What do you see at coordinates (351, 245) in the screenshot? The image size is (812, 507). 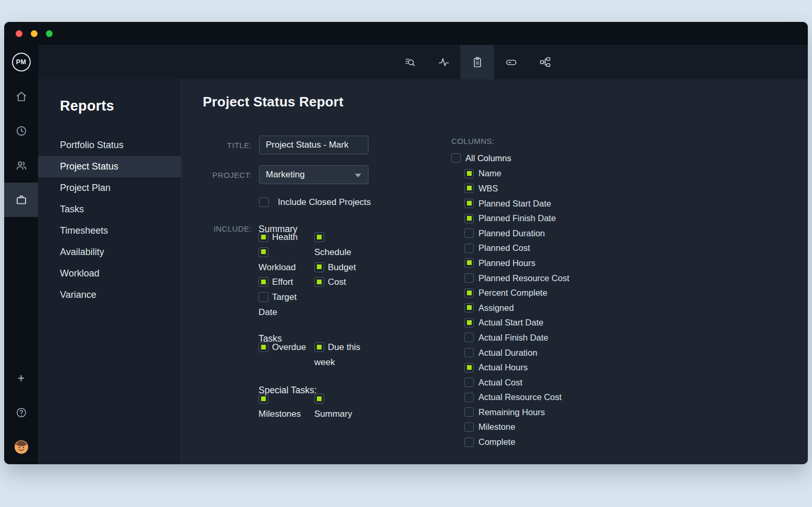 I see `option-schedule: Schedule` at bounding box center [351, 245].